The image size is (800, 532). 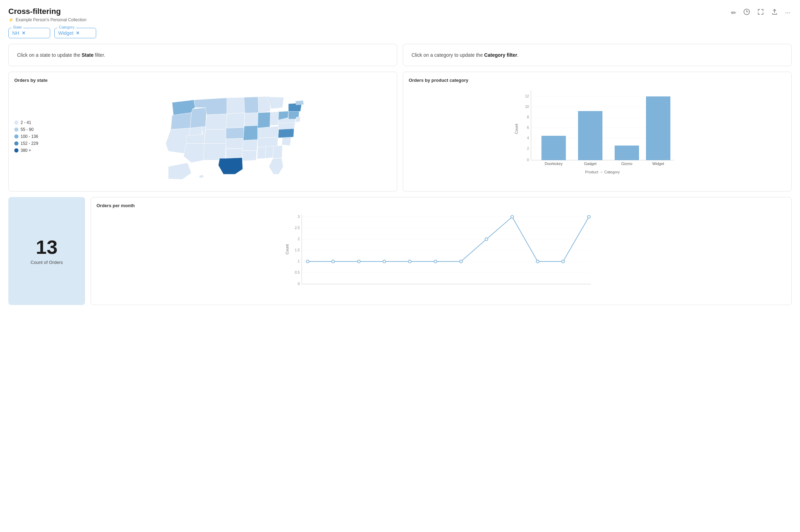 I want to click on bar-gadget, so click(x=590, y=136).